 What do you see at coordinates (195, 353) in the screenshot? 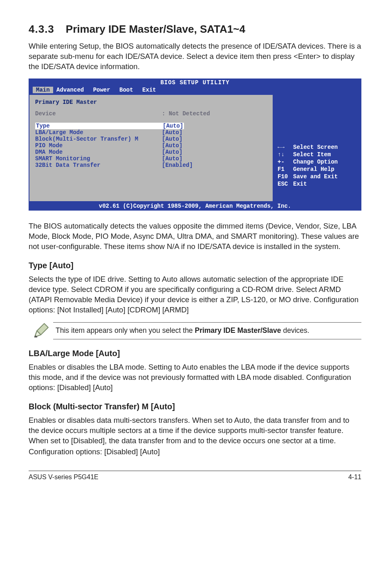
I see `lba-heading: LBA/Large Mode [Auto]` at bounding box center [195, 353].